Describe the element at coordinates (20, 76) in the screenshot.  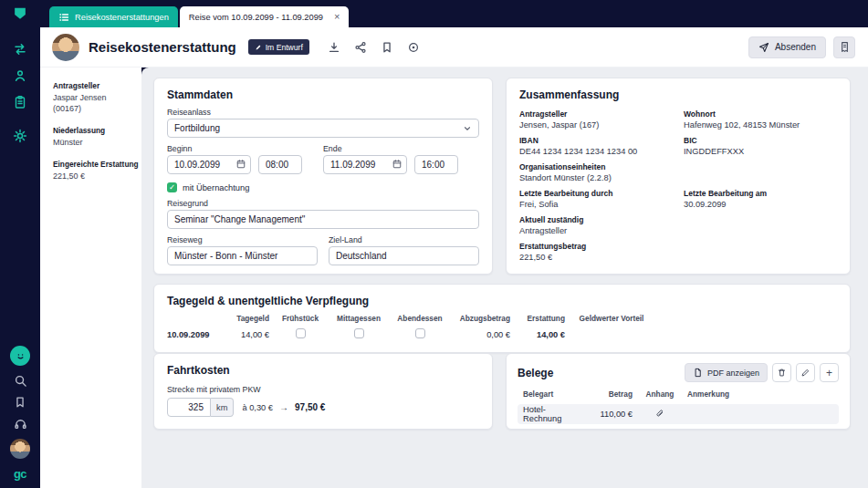
I see `user-sync-icon` at that location.